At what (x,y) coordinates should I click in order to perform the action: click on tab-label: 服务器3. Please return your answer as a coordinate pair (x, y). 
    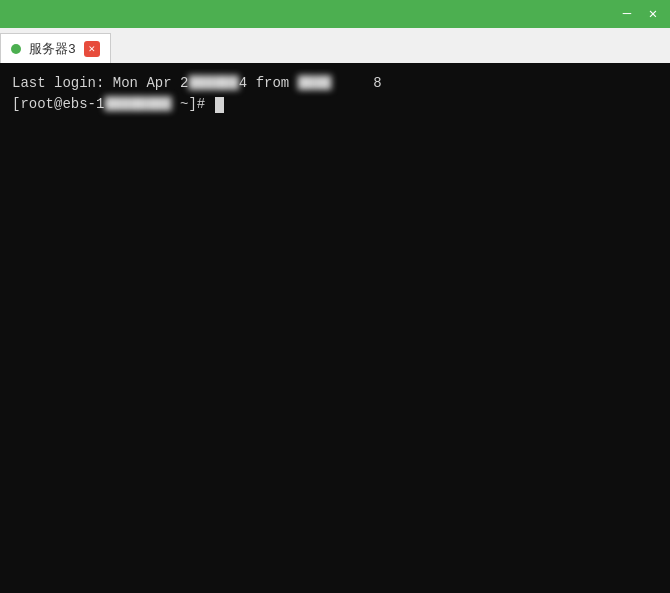
    Looking at the image, I should click on (52, 49).